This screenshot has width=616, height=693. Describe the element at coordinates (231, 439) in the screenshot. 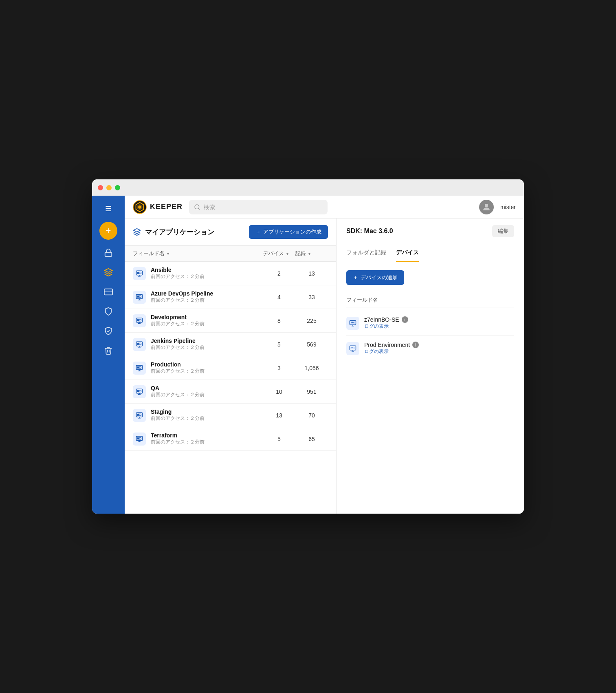

I see `table-row: Terraform 前回のアクセス：２分前 5 65` at that location.